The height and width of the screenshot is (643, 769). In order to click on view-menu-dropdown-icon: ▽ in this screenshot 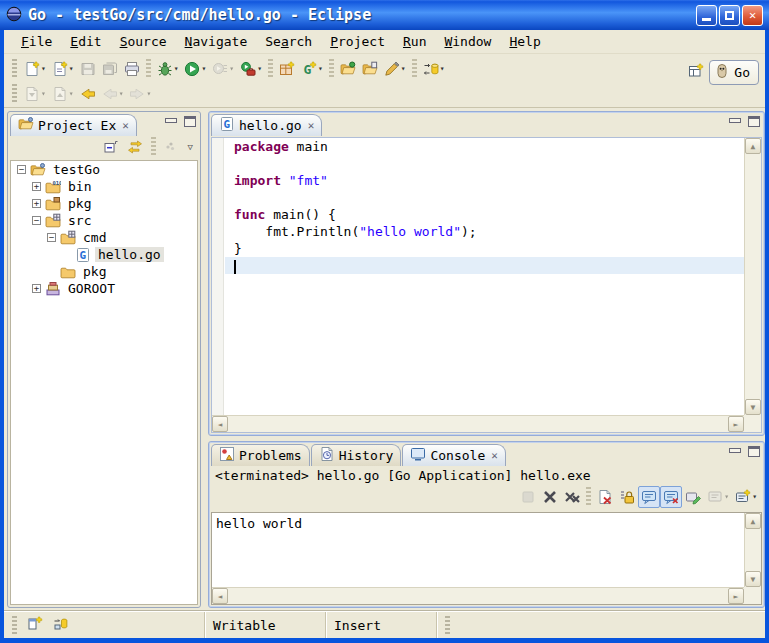, I will do `click(190, 147)`.